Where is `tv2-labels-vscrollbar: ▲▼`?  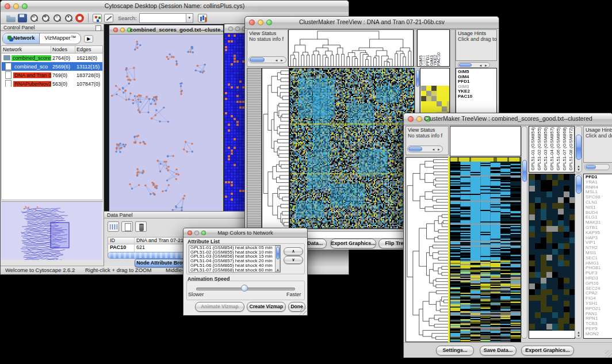 tv2-labels-vscrollbar: ▲▼ is located at coordinates (579, 150).